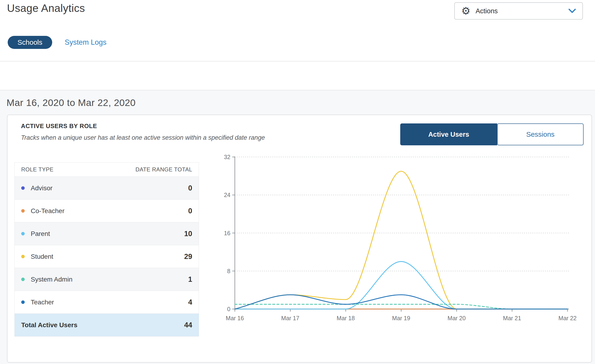 This screenshot has height=364, width=595. Describe the element at coordinates (188, 257) in the screenshot. I see `role-total: 29` at that location.